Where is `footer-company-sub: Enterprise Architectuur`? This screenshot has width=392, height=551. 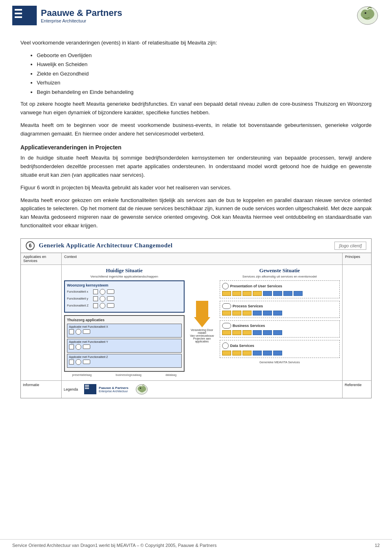 footer-company-sub: Enterprise Architectuur is located at coordinates (114, 391).